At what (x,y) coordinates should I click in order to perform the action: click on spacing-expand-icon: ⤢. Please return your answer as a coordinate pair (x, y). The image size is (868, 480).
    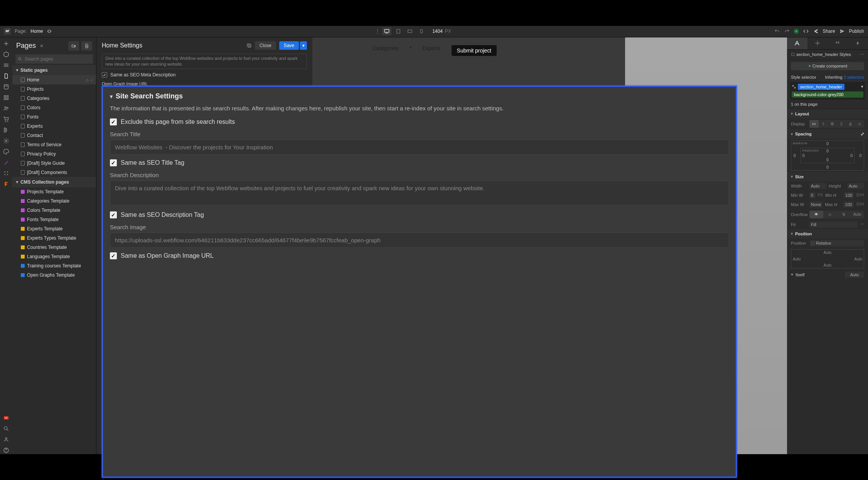
    Looking at the image, I should click on (862, 134).